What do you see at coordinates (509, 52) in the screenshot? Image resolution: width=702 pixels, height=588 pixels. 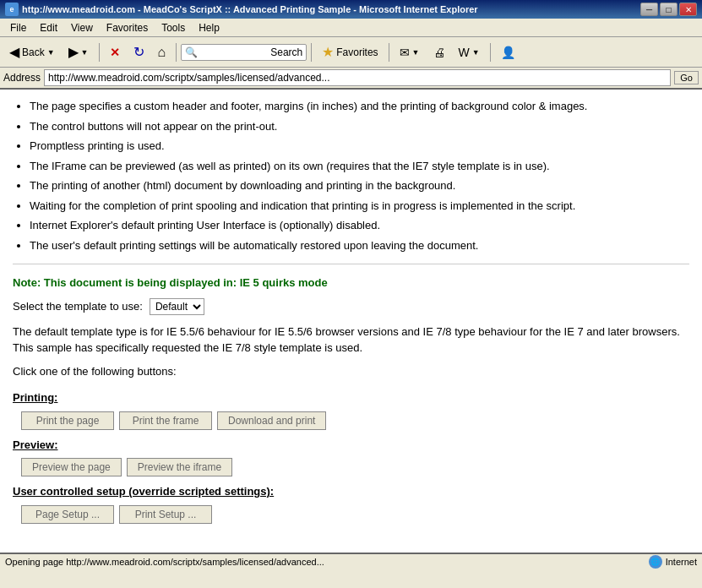 I see `messenger-icon: 👤` at bounding box center [509, 52].